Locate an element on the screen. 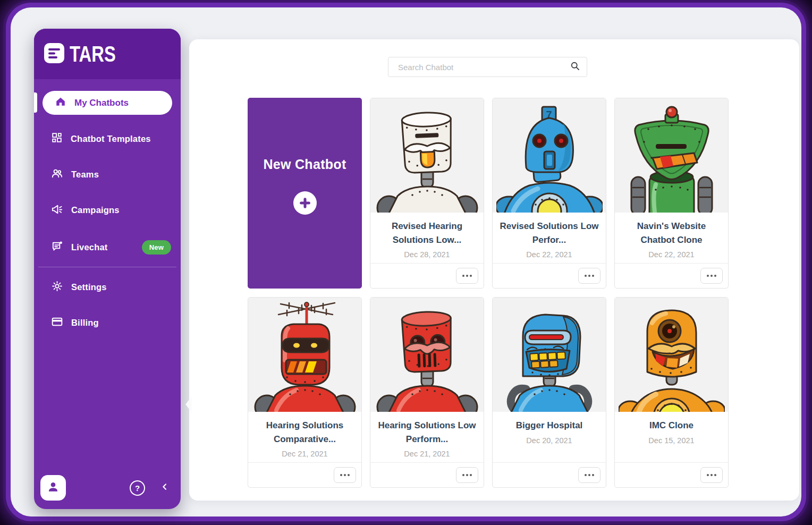 The image size is (812, 525). templates-grid-icon is located at coordinates (57, 139).